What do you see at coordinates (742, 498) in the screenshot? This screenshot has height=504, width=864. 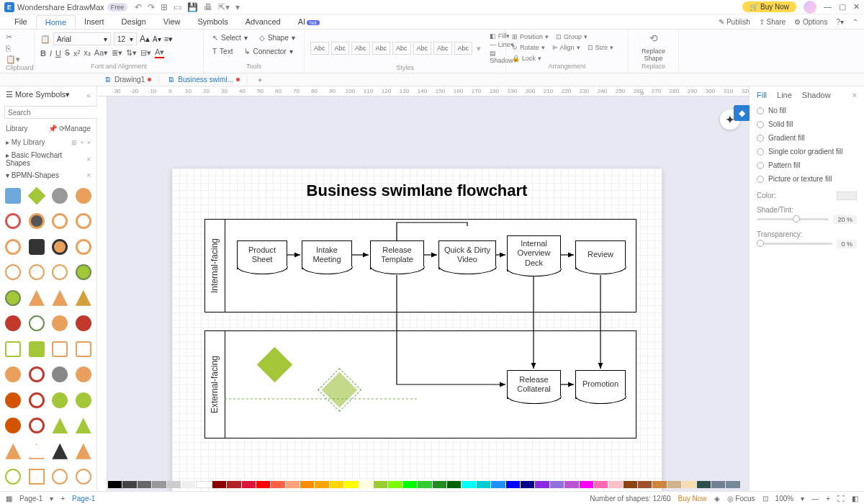 I see `focus-button: ◎ Focus` at bounding box center [742, 498].